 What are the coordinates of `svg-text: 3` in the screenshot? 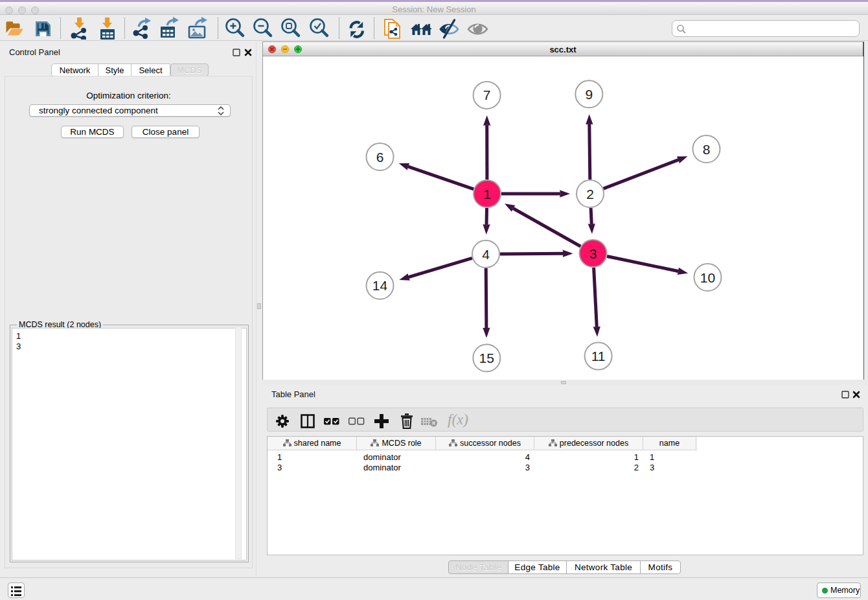 It's located at (593, 254).